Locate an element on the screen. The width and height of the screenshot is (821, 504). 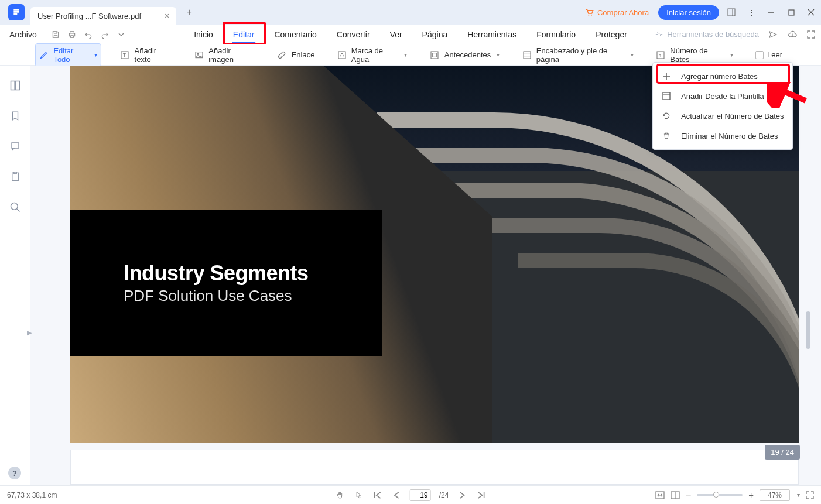
bates-delete-item: Eliminar el Número de Bates is located at coordinates (723, 136).